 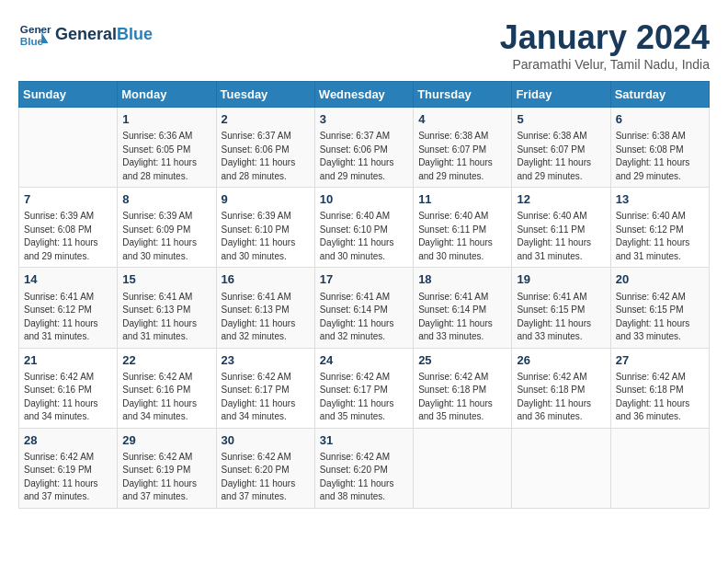 What do you see at coordinates (68, 441) in the screenshot?
I see `day-number: 28` at bounding box center [68, 441].